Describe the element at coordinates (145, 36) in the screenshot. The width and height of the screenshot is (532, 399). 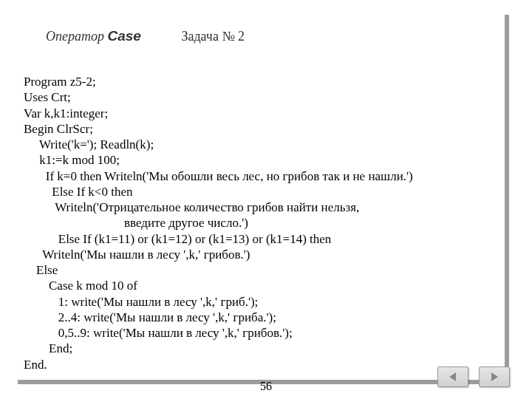
I see `slide-header: Оператор Case Задача № 2` at that location.